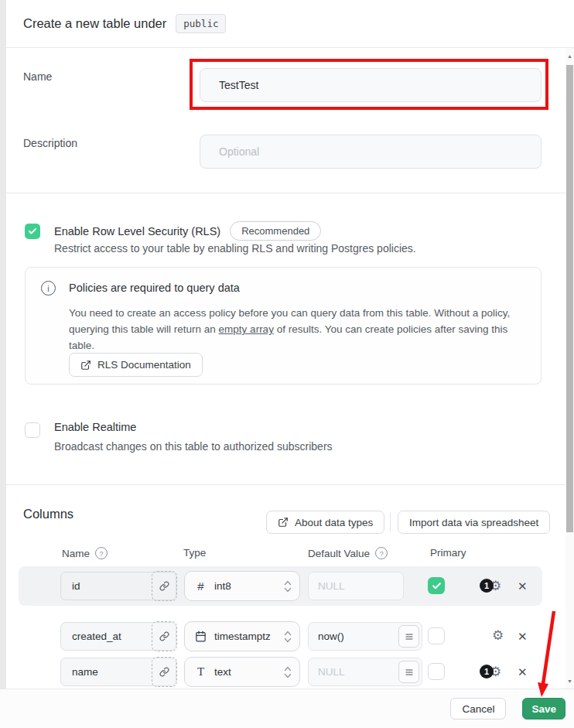  Describe the element at coordinates (325, 522) in the screenshot. I see `about-data-types-button: About data types` at that location.